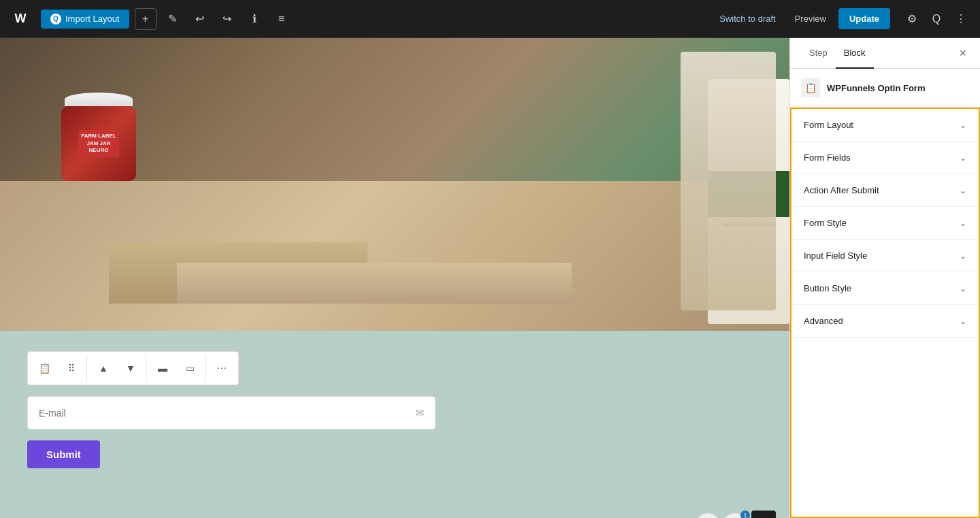  Describe the element at coordinates (885, 321) in the screenshot. I see `accordion-header-advanced: Advanced ⌄` at that location.